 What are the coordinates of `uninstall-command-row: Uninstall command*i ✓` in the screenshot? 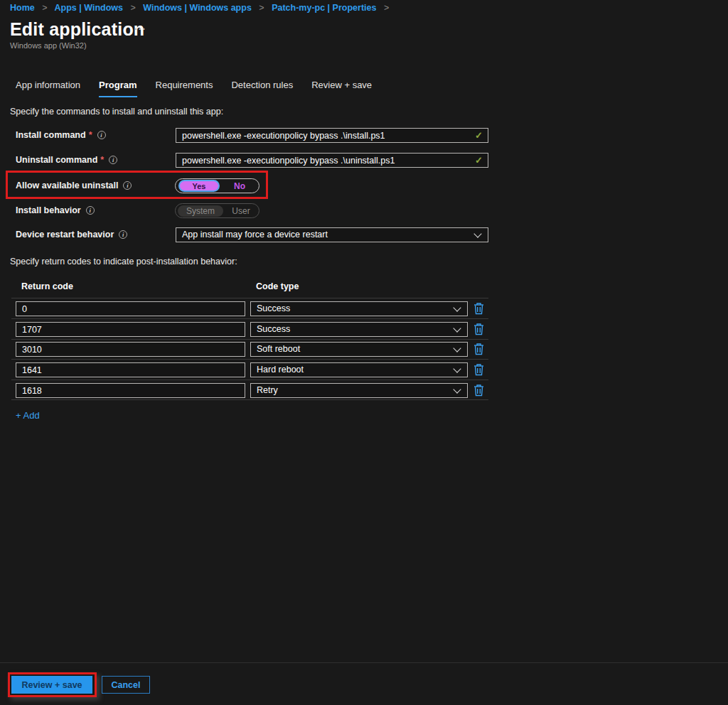 It's located at (364, 161).